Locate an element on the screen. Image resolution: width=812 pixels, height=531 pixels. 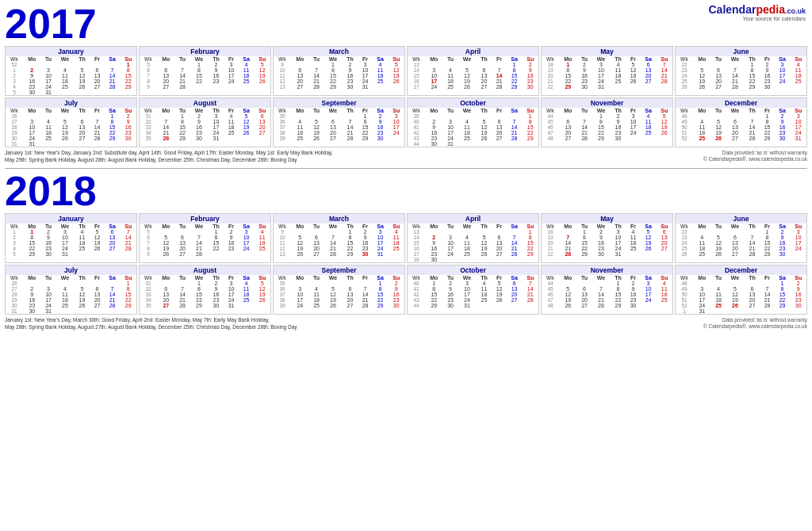
month-may-2018: May WkMoTuWeThFrSaSu 18123456 1978910111… is located at coordinates (607, 238).